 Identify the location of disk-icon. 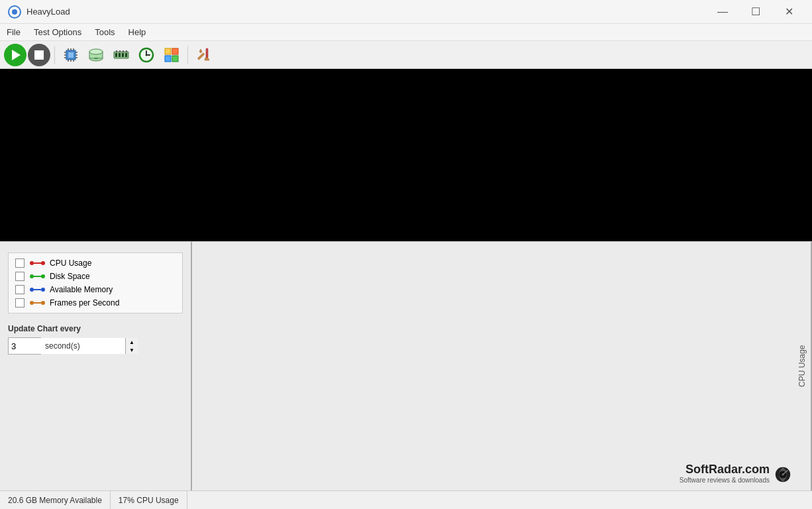
(96, 55).